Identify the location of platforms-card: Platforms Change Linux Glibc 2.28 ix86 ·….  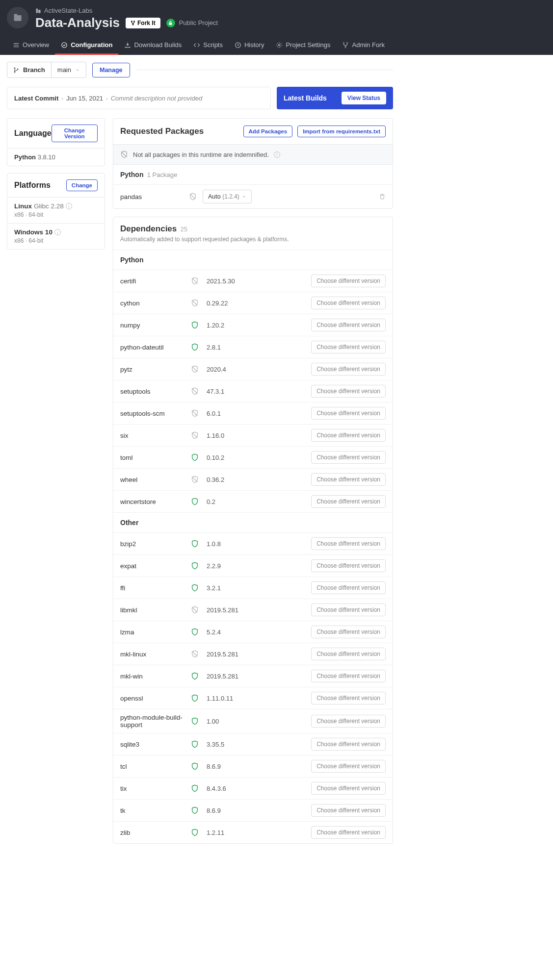
(56, 211).